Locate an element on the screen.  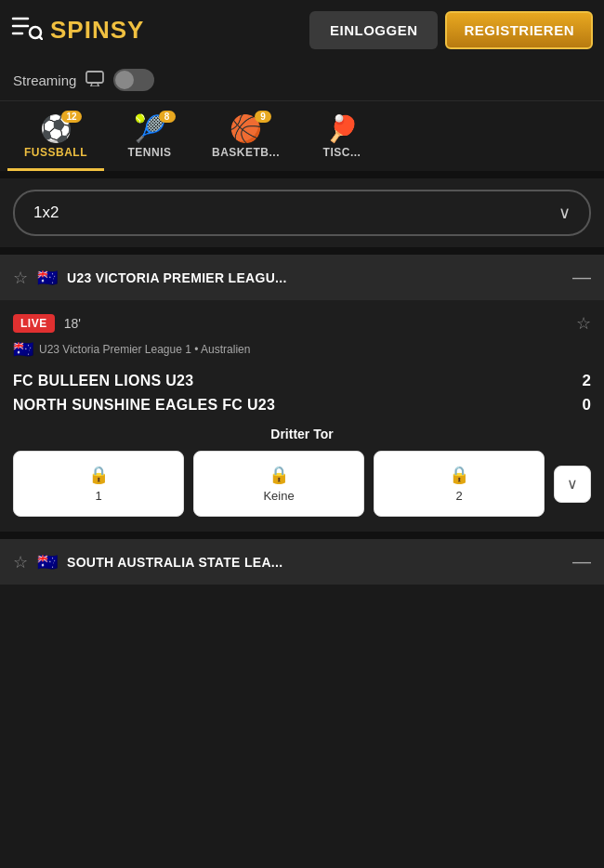
team-row-2: NORTH SUNSHINE EAGLES FC U23 0 is located at coordinates (302, 405).